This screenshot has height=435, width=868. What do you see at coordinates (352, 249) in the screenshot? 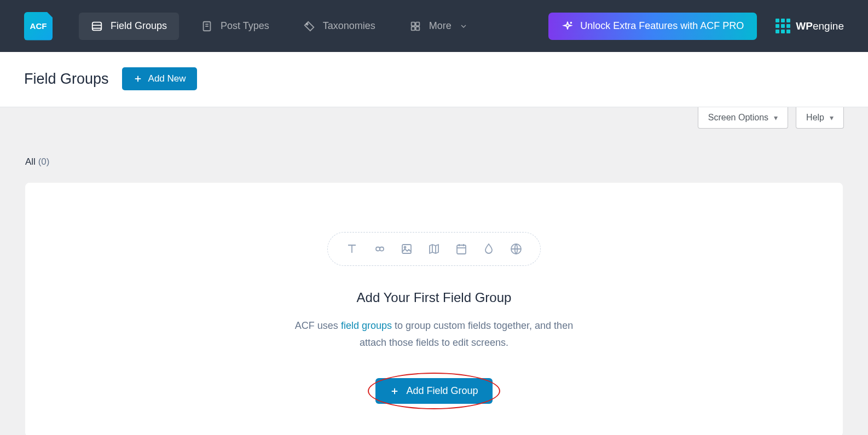
I see `text-icon` at bounding box center [352, 249].